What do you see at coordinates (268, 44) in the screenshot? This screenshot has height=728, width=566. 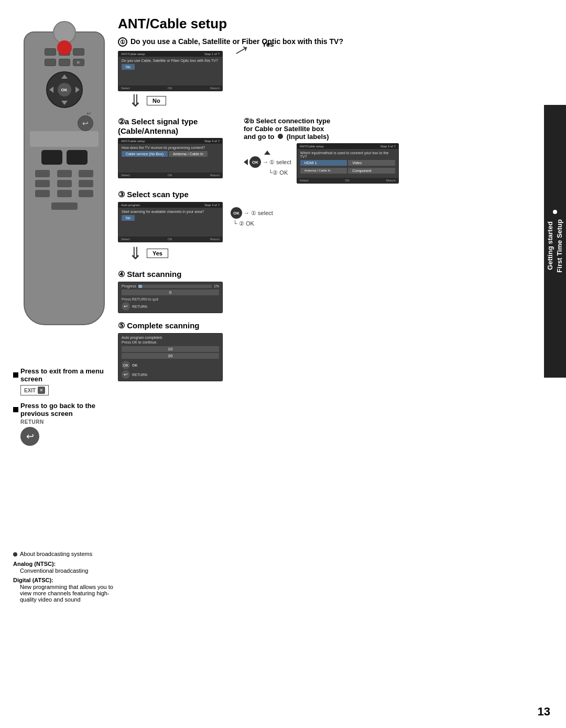 I see `yes-label: Yes` at bounding box center [268, 44].